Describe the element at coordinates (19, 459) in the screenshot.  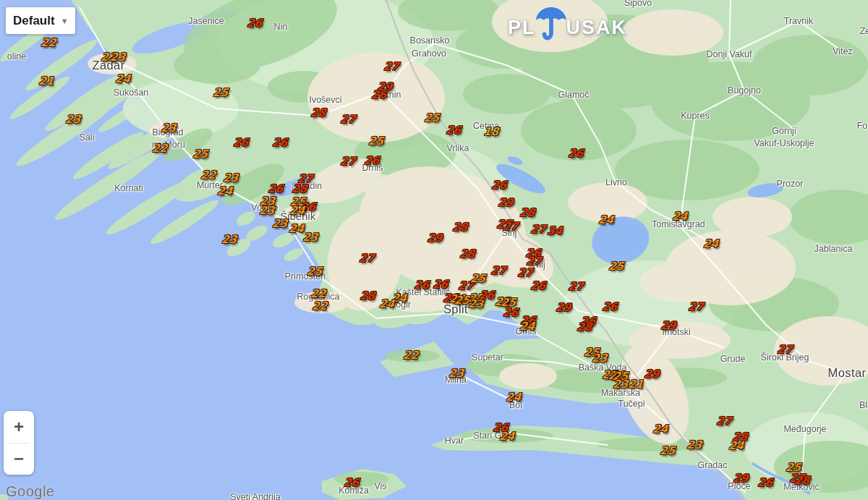
I see `zoom-out-button: −` at that location.